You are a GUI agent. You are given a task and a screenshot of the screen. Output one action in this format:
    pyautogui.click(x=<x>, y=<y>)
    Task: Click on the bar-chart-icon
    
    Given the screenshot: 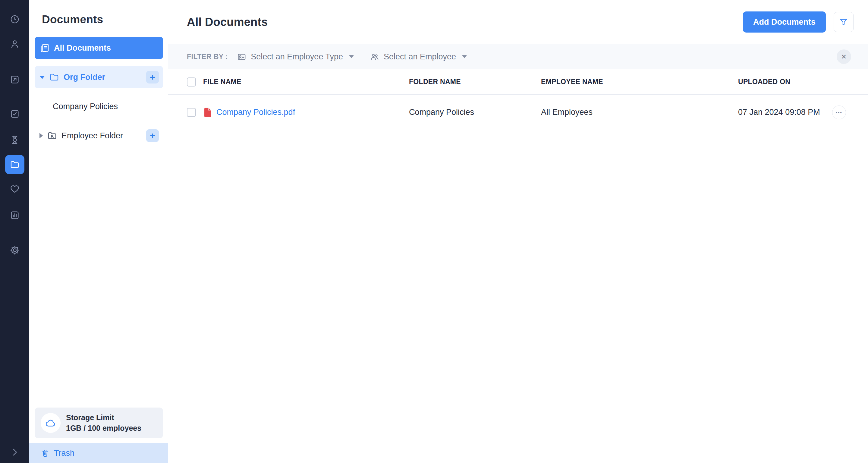 What is the action you would take?
    pyautogui.click(x=15, y=215)
    